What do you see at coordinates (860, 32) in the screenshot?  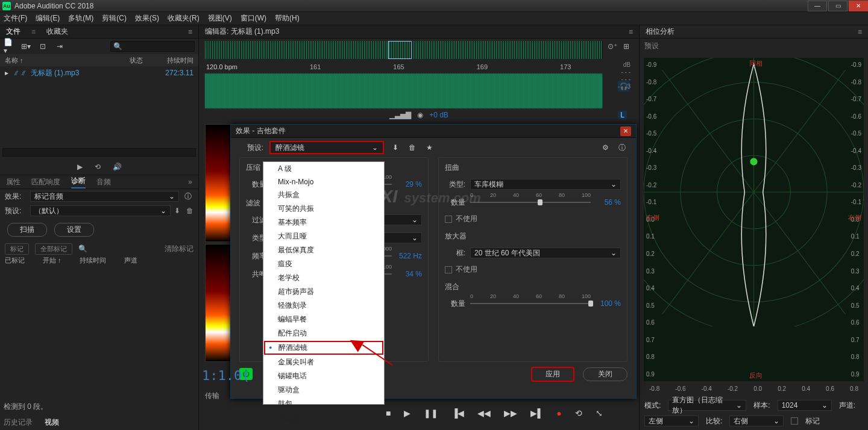 I see `phase-menu-icon: ≡` at bounding box center [860, 32].